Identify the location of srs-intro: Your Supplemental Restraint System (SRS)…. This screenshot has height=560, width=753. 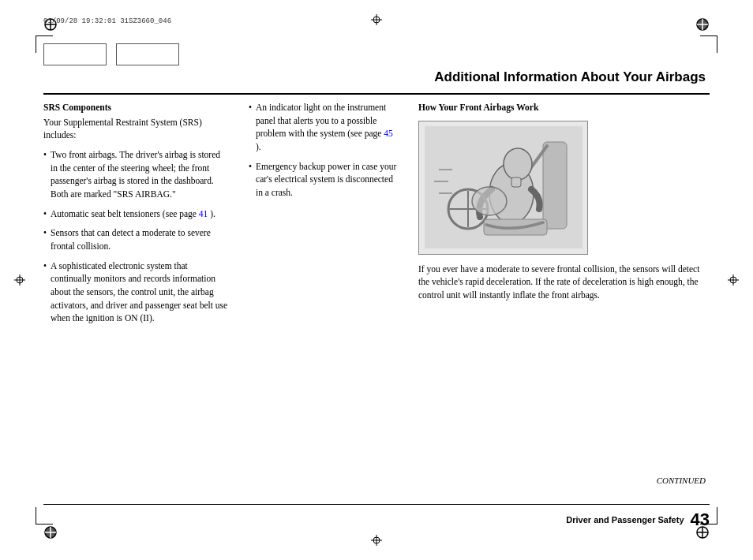
(136, 129).